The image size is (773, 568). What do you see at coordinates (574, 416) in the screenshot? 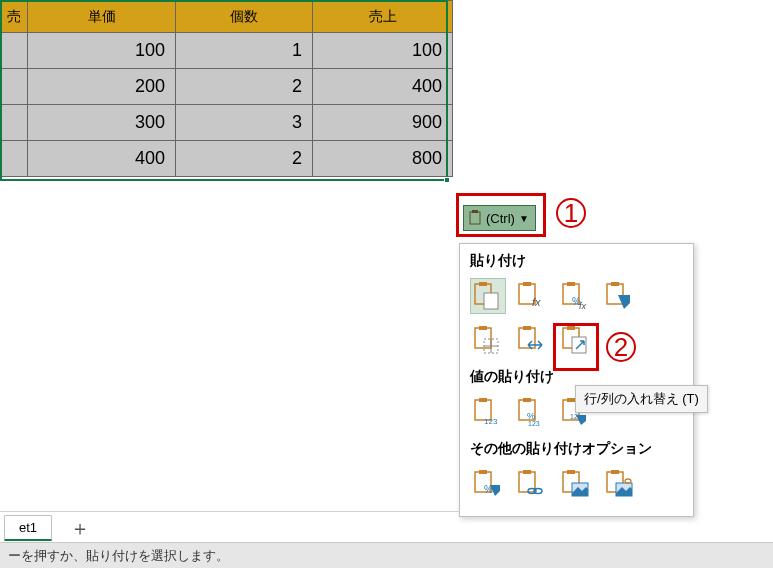
I see `svg-text: 12` at bounding box center [574, 416].